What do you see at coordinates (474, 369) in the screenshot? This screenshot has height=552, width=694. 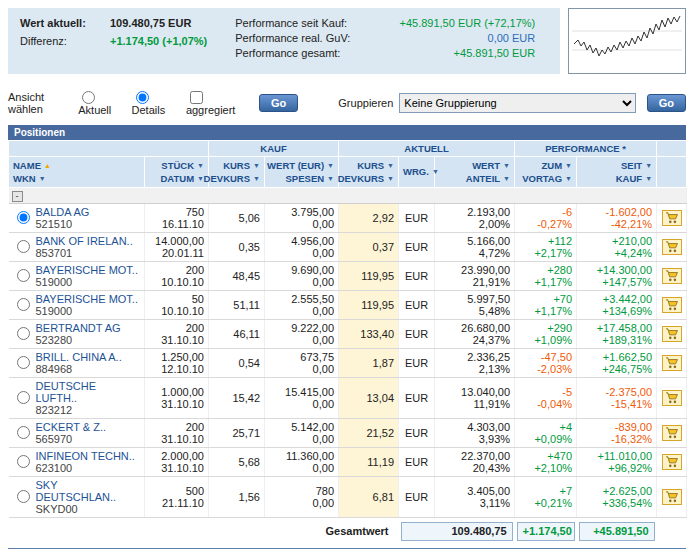 I see `anteil-value: 2,13%` at bounding box center [474, 369].